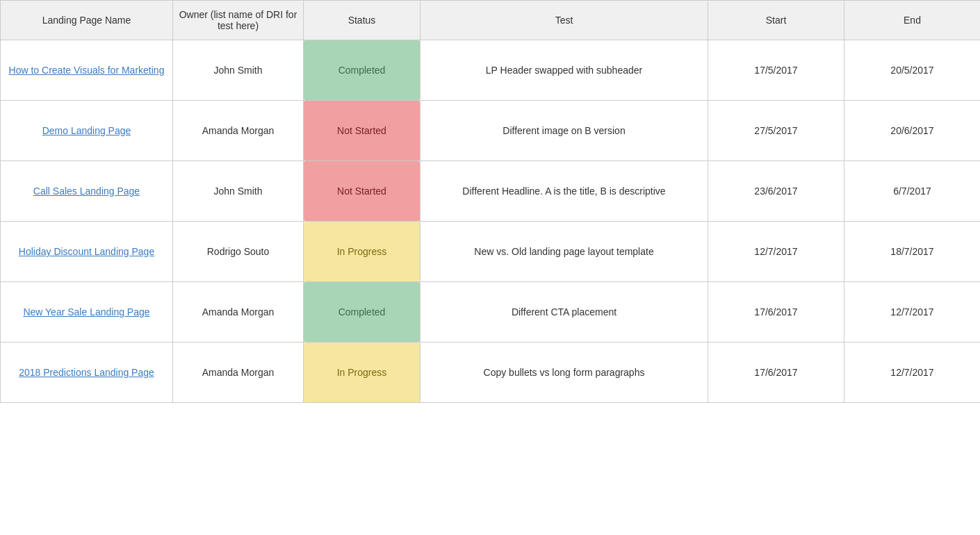  I want to click on cell-name: New Year Sale Landing Page, so click(87, 313).